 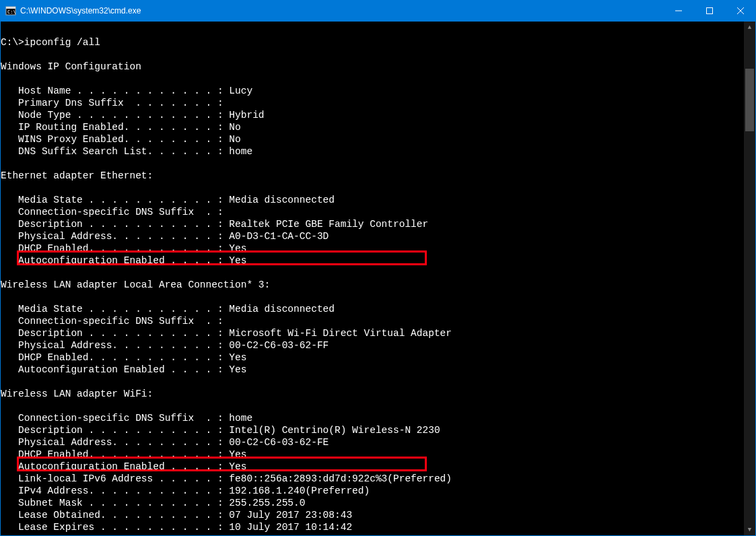 I want to click on terminal-line: IP Routing Enabled. . . . . . . . : No, so click(x=372, y=127).